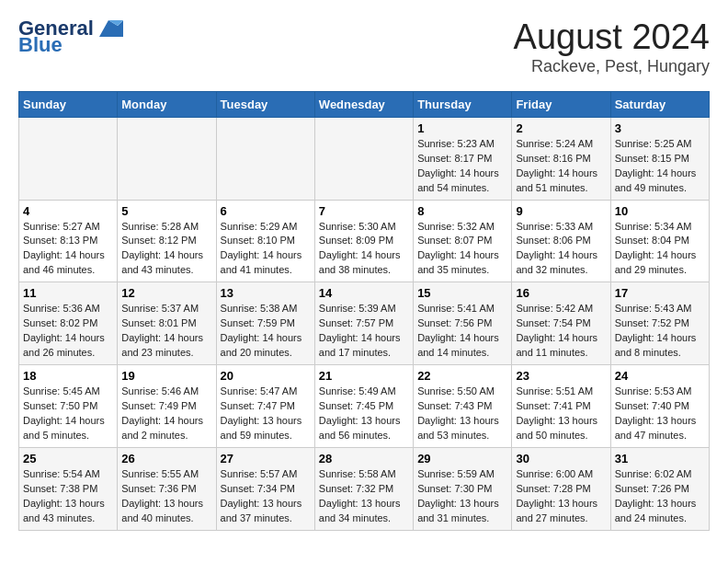 This screenshot has height=563, width=728. What do you see at coordinates (612, 66) in the screenshot?
I see `subtitle: Rackeve, Pest, Hungary` at bounding box center [612, 66].